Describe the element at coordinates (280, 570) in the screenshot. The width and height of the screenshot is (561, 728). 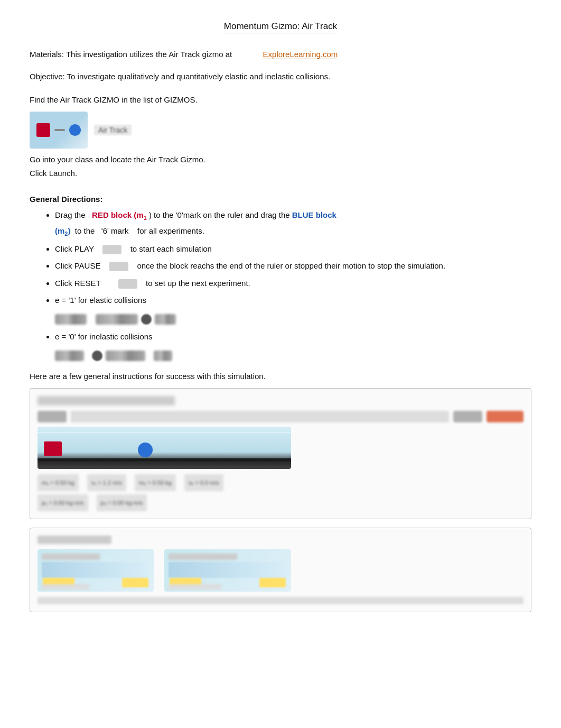
I see `lower-images-row` at that location.